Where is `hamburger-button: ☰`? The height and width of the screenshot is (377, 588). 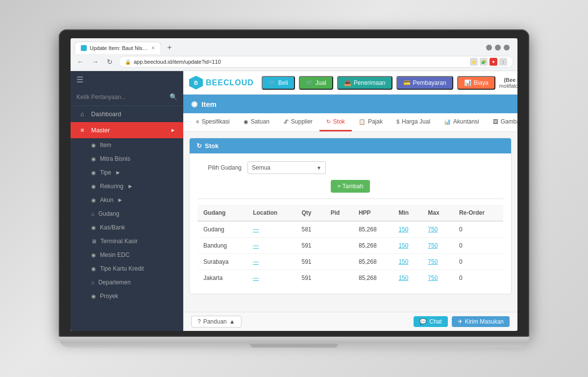 hamburger-button: ☰ is located at coordinates (127, 79).